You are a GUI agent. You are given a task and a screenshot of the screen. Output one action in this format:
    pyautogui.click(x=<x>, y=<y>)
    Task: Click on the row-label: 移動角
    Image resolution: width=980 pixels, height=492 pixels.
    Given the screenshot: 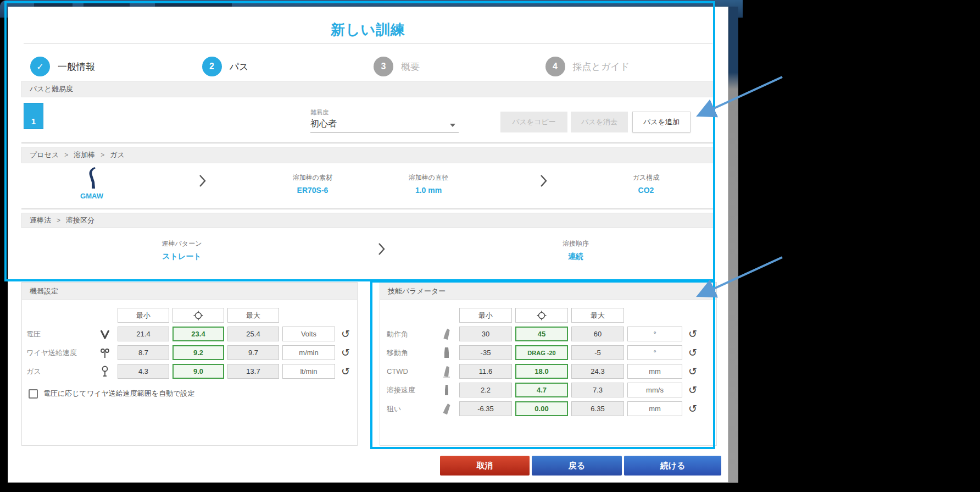 What is the action you would take?
    pyautogui.click(x=410, y=353)
    